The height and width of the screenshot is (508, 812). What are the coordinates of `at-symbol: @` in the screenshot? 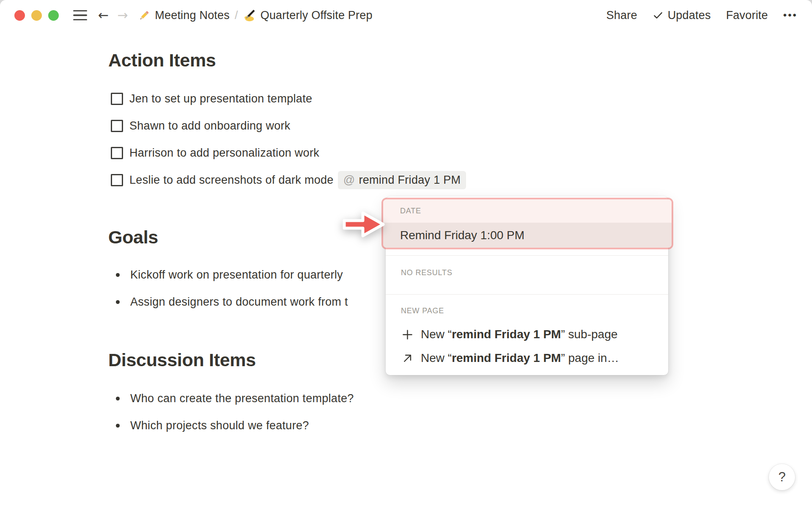 It's located at (349, 180).